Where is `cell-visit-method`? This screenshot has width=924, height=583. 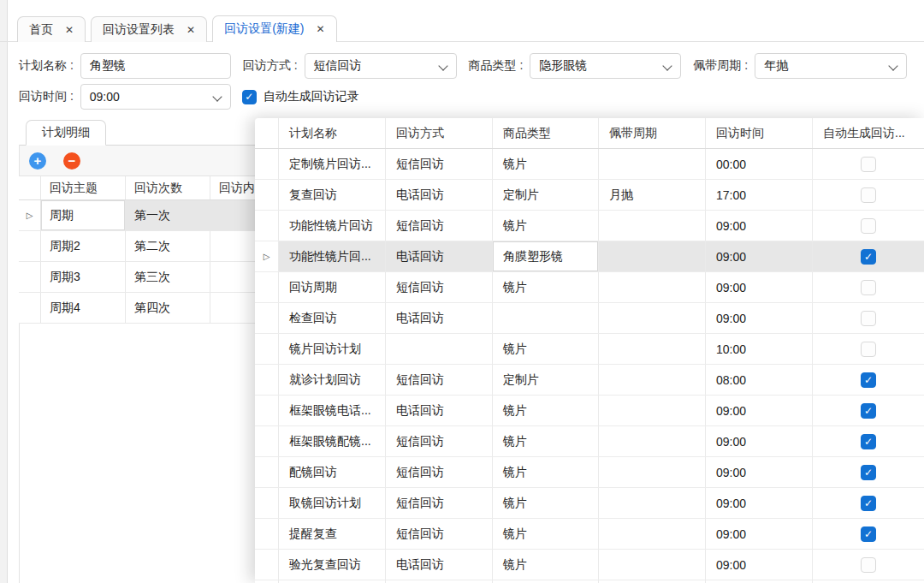 cell-visit-method is located at coordinates (438, 349).